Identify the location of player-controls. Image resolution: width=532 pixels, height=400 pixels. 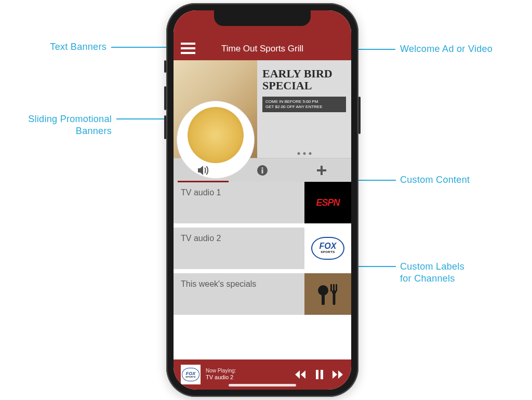
(320, 375).